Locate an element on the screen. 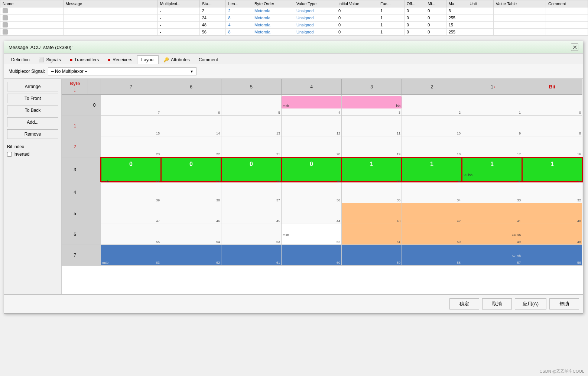 The width and height of the screenshot is (588, 376). tab-attributes: 🔑 Attributes is located at coordinates (176, 60).